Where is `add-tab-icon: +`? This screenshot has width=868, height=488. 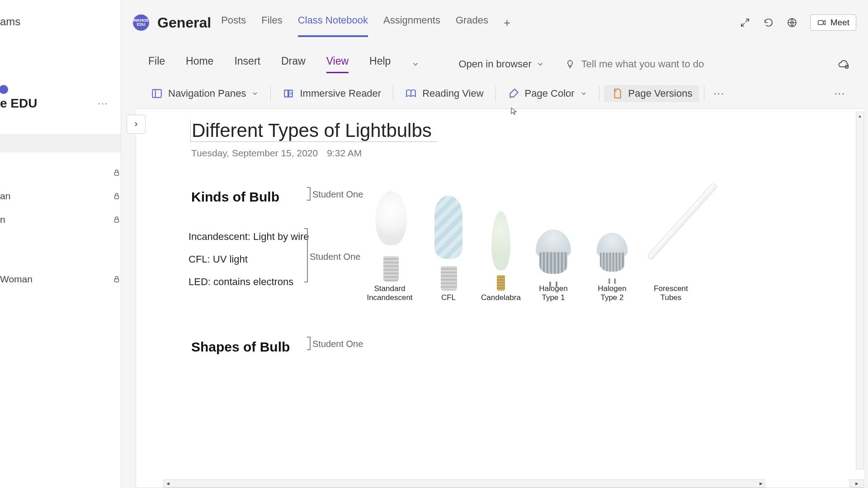
add-tab-icon: + is located at coordinates (507, 23).